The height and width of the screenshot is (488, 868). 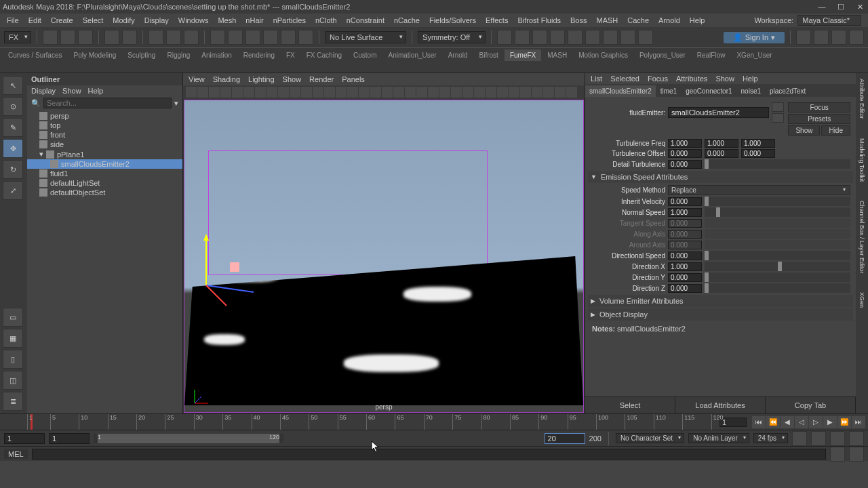 I want to click on help-line-icon, so click(x=856, y=454).